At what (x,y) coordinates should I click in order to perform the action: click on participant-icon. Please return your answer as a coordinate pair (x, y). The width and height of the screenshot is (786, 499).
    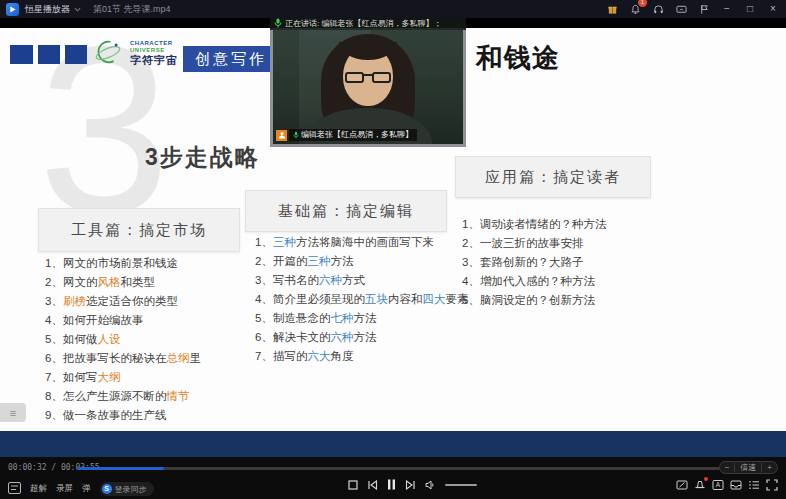
    Looking at the image, I should click on (282, 136).